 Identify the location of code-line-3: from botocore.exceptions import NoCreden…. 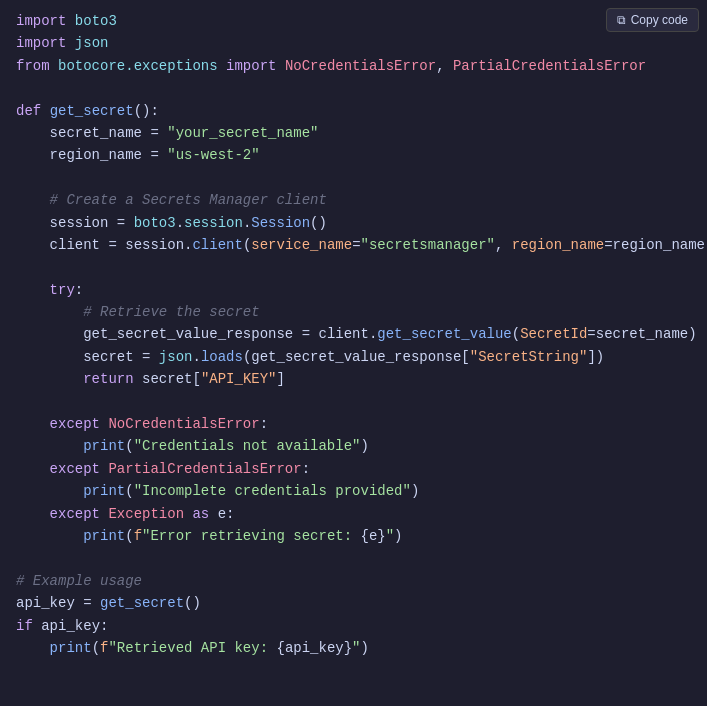
(354, 66).